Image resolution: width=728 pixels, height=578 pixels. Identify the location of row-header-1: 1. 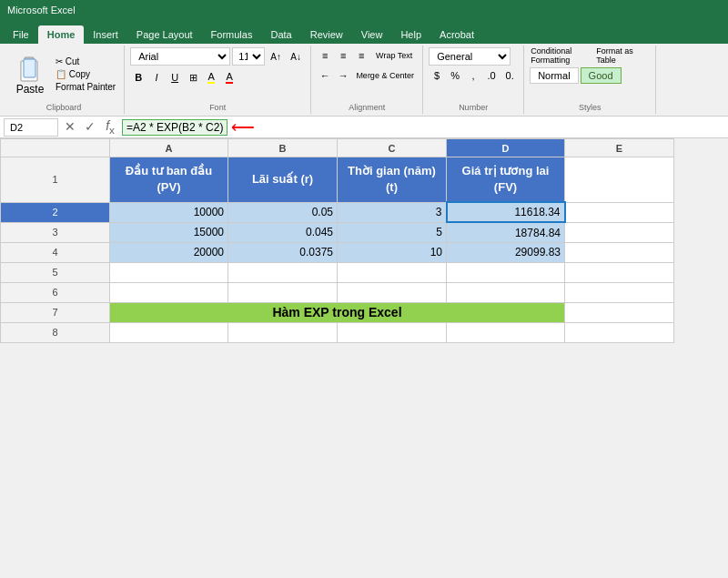
(56, 180).